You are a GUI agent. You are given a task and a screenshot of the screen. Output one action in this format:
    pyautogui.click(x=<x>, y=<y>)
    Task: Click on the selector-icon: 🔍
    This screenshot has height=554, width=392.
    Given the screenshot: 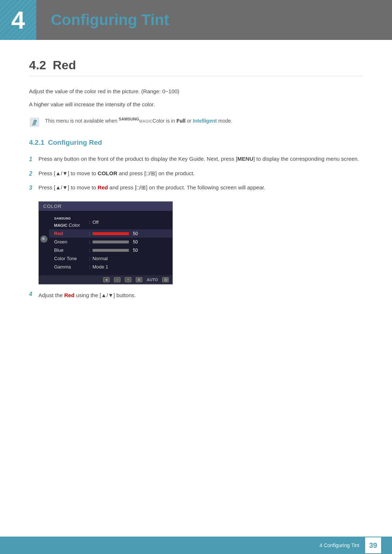 What is the action you would take?
    pyautogui.click(x=44, y=239)
    